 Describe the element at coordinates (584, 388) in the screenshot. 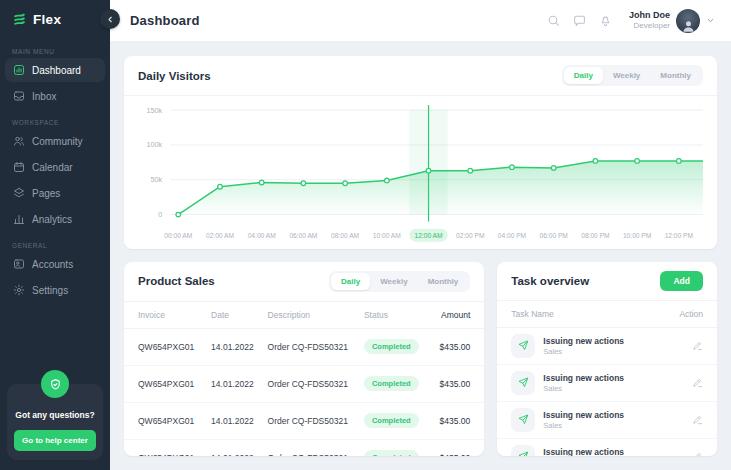

I see `task-subtitle: Sales` at that location.